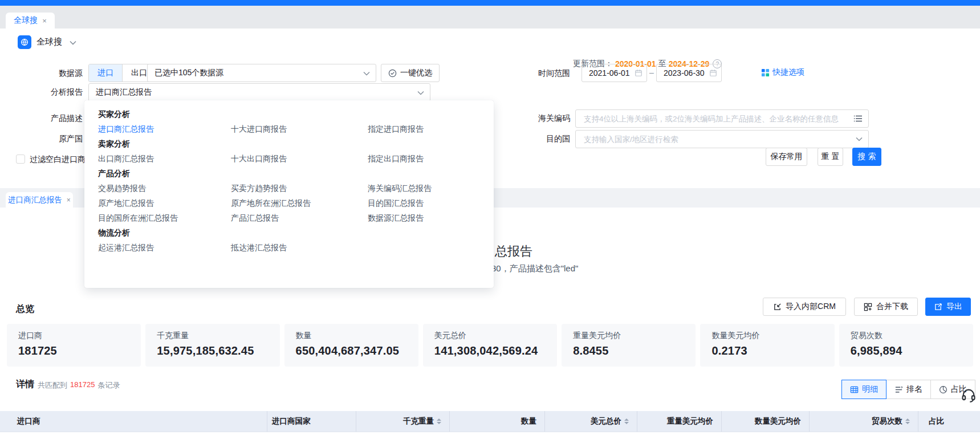 This screenshot has width=980, height=435. Describe the element at coordinates (536, 118) in the screenshot. I see `hs-code-label: 海关编码` at that location.